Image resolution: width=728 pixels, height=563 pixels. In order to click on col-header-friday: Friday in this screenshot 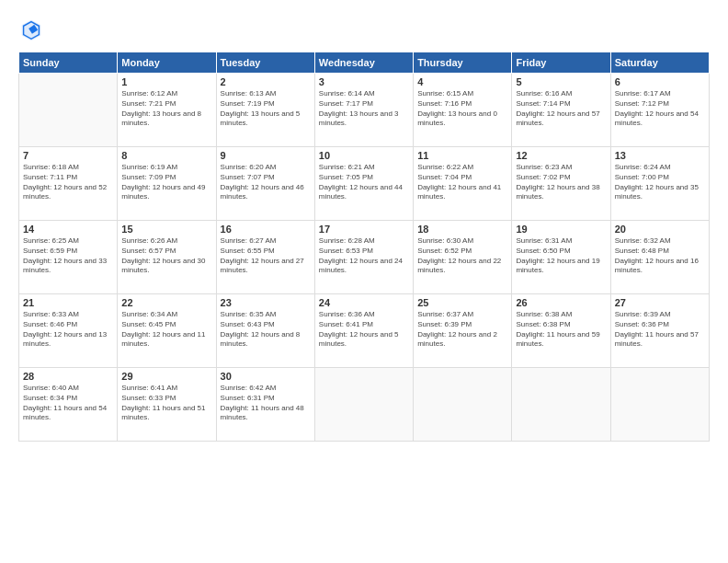, I will do `click(561, 63)`.